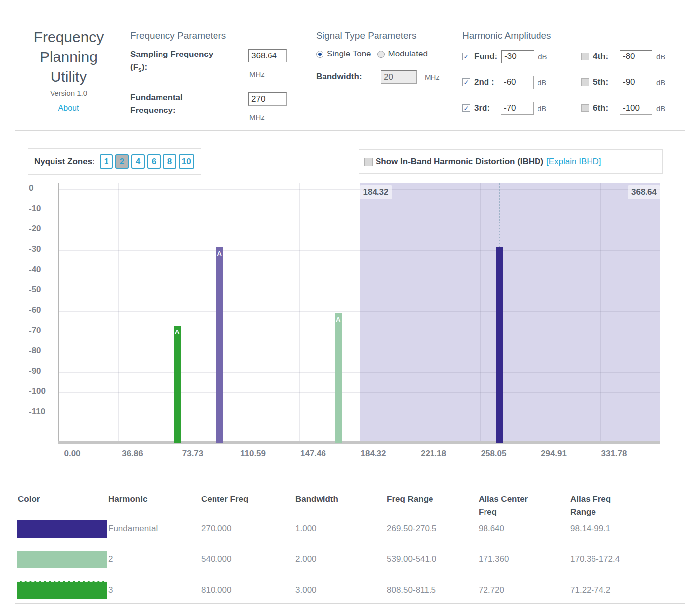  What do you see at coordinates (154, 162) in the screenshot?
I see `nyquist-zone-button-6: 6` at bounding box center [154, 162].